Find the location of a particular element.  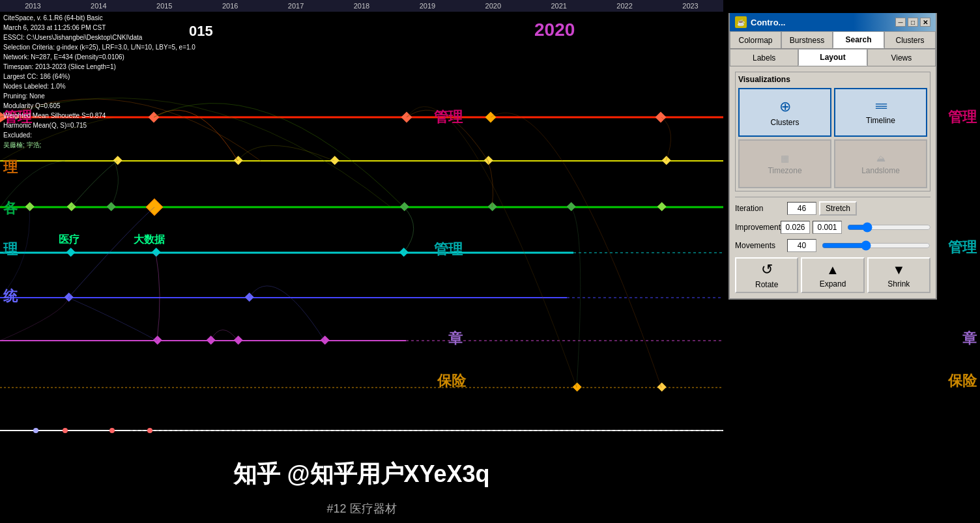

tab-colormap: Colormap is located at coordinates (756, 40).